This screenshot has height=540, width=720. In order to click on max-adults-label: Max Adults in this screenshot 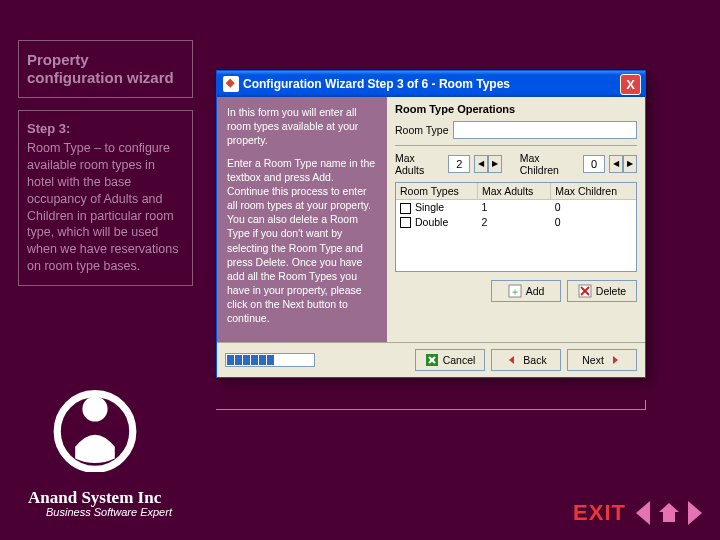, I will do `click(420, 164)`.